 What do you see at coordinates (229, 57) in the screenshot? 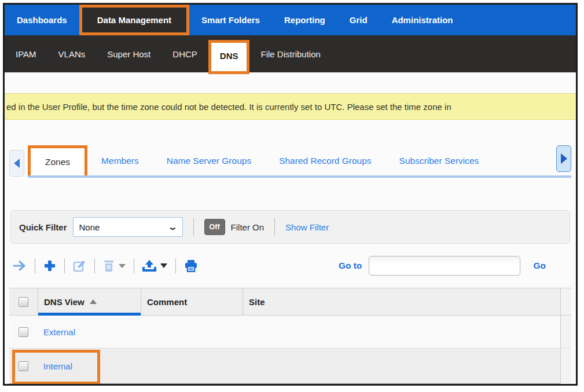
I see `subnav-dns: DNS` at bounding box center [229, 57].